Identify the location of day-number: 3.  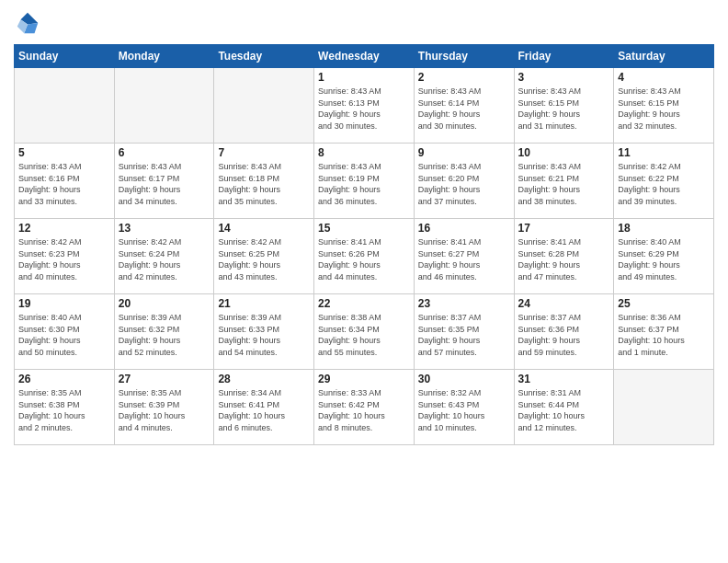
(564, 77).